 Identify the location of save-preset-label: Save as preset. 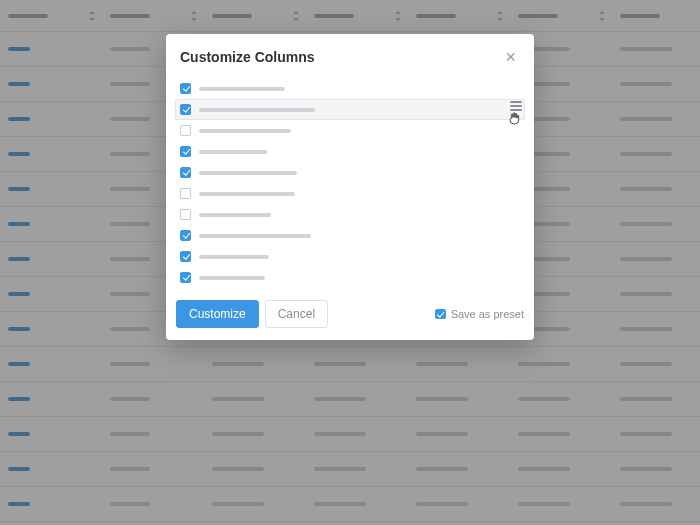
(488, 314).